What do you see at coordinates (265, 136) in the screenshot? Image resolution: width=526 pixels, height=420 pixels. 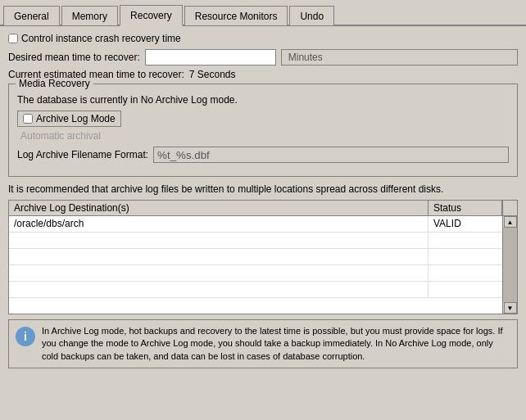 I see `automatic-archival-label: Automatic archival` at bounding box center [265, 136].